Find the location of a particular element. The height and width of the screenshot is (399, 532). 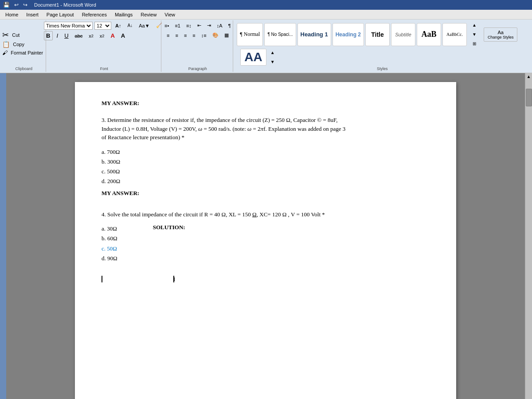

question3-options: a. 700Ω b. 300Ω c. 500Ω d. 200Ω is located at coordinates (266, 167).